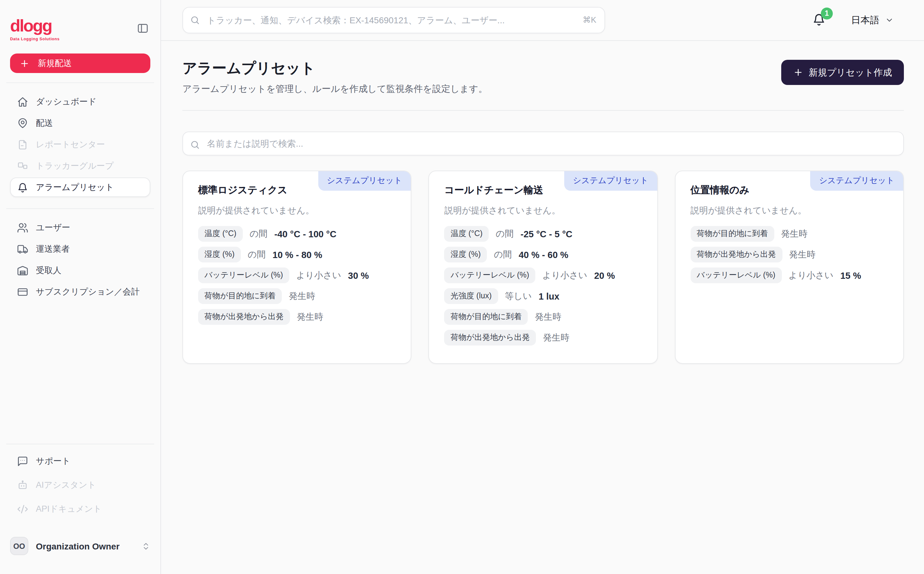 This screenshot has height=574, width=924. Describe the element at coordinates (80, 270) in the screenshot. I see `sidebar-item-recipients: 受取人` at that location.